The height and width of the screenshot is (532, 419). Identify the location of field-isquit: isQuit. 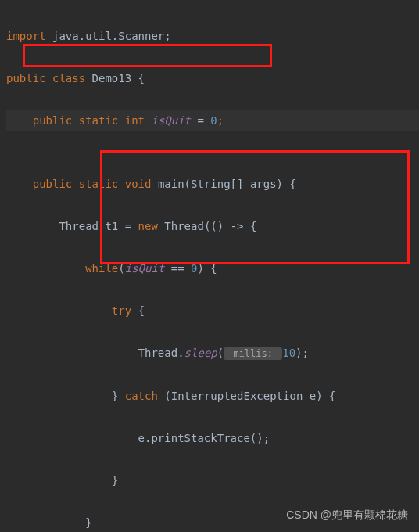
(170, 120).